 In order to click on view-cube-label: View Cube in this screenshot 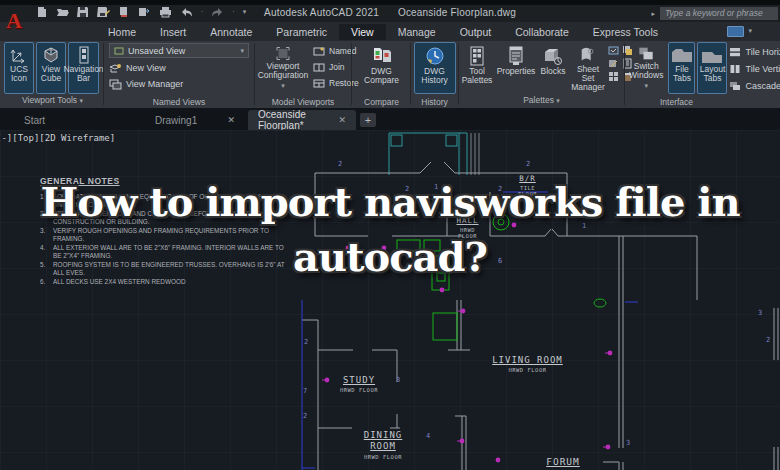, I will do `click(51, 74)`.